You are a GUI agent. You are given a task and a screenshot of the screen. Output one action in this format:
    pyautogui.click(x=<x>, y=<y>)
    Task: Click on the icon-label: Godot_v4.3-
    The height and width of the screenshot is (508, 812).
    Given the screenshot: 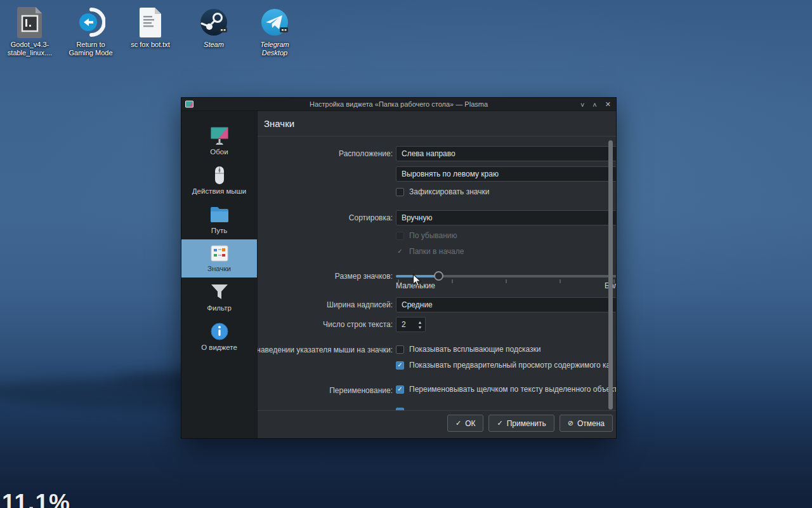 What is the action you would take?
    pyautogui.click(x=32, y=44)
    